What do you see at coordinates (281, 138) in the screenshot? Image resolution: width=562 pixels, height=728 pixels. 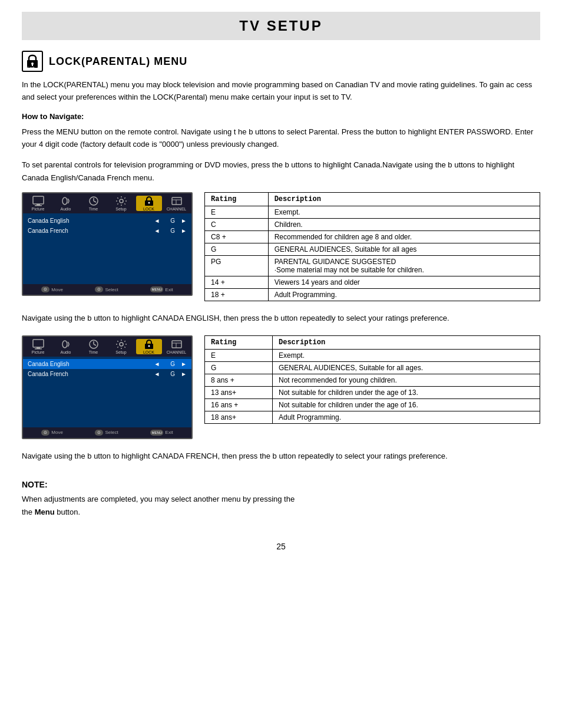 I see `nav-text1: Press the MENU button on the remote cont…` at bounding box center [281, 138].